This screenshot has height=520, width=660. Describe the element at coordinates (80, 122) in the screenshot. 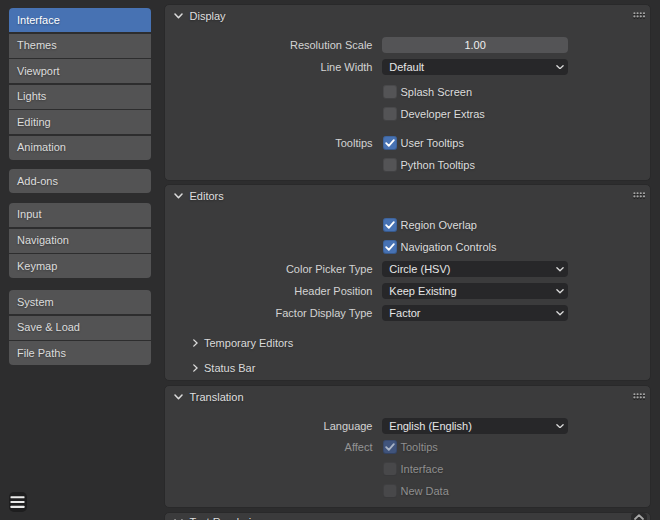

I see `sidebar-item-editing: Editing` at that location.